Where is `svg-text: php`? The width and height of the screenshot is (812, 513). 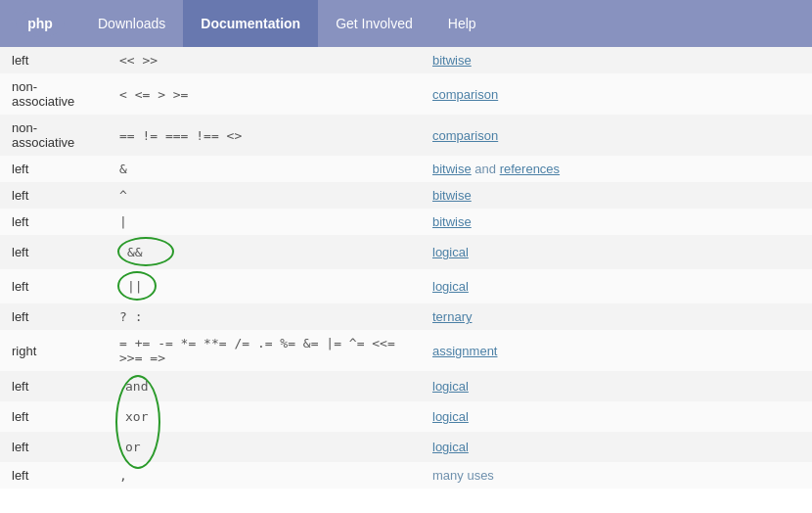 svg-text: php is located at coordinates (40, 23).